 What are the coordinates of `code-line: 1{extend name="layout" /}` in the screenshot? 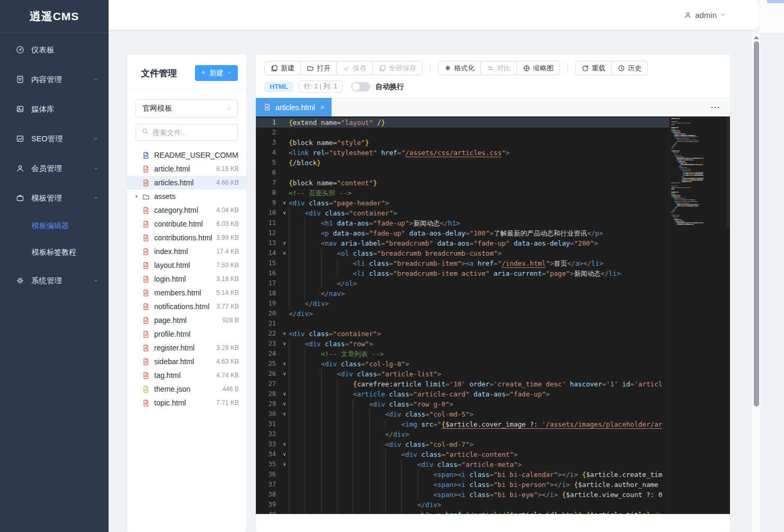 It's located at (462, 123).